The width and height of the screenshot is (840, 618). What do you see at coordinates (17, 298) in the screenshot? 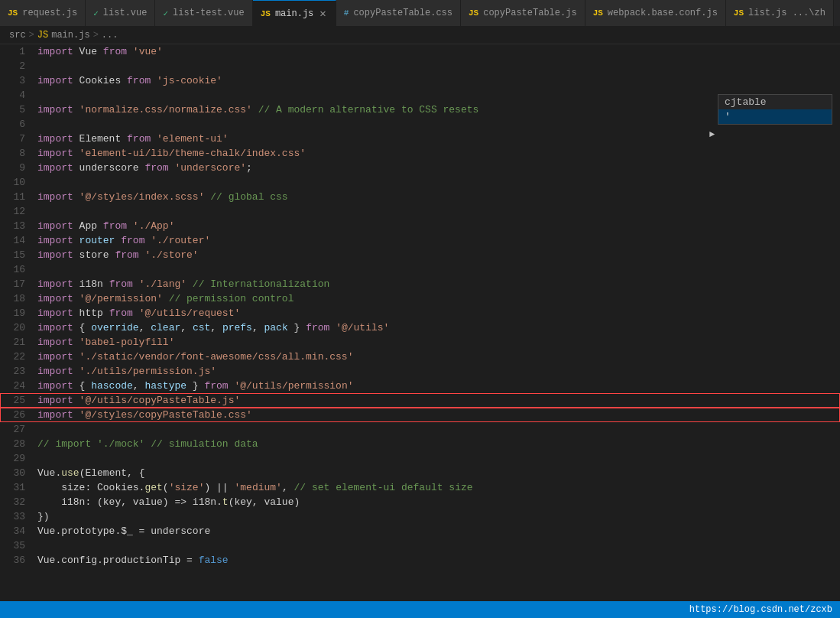
I see `line-number: 18` at bounding box center [17, 298].